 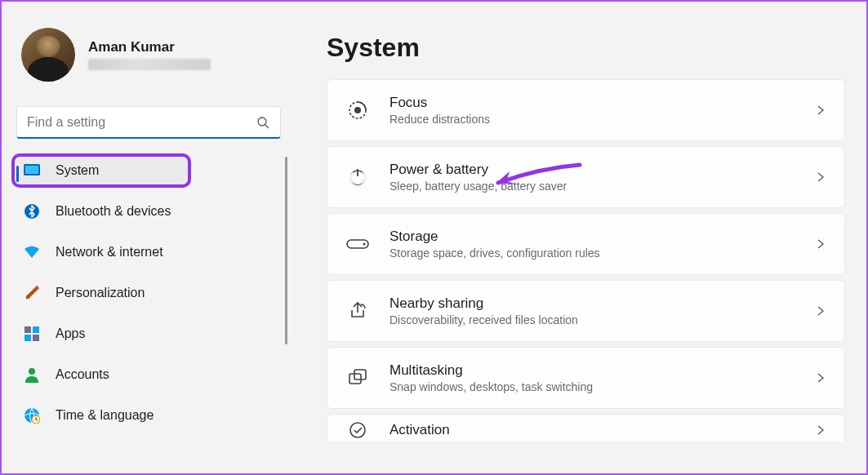 I want to click on person-icon, so click(x=32, y=375).